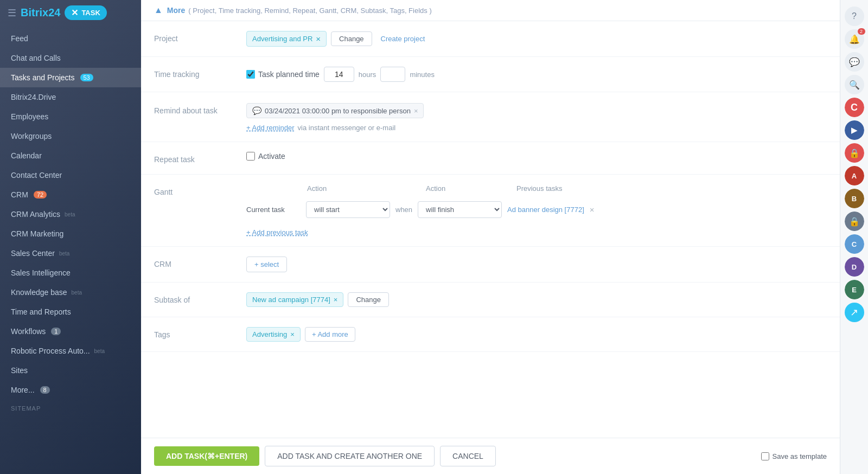 Image resolution: width=868 pixels, height=474 pixels. I want to click on avatar4: D, so click(854, 267).